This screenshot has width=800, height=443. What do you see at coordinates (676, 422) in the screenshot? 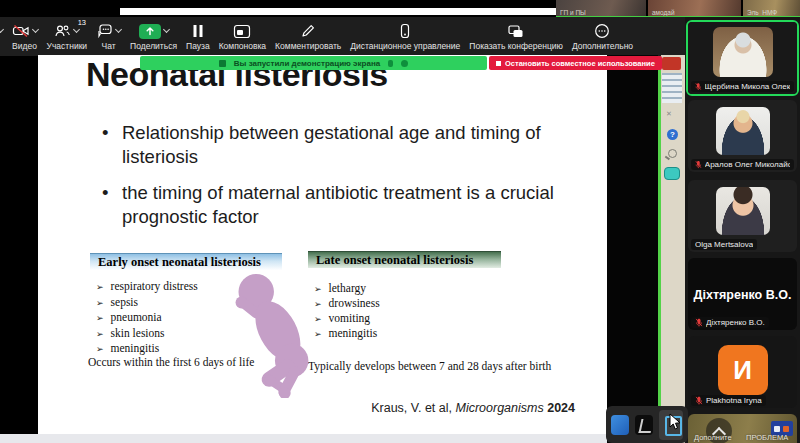
I see `mouse-cursor` at bounding box center [676, 422].